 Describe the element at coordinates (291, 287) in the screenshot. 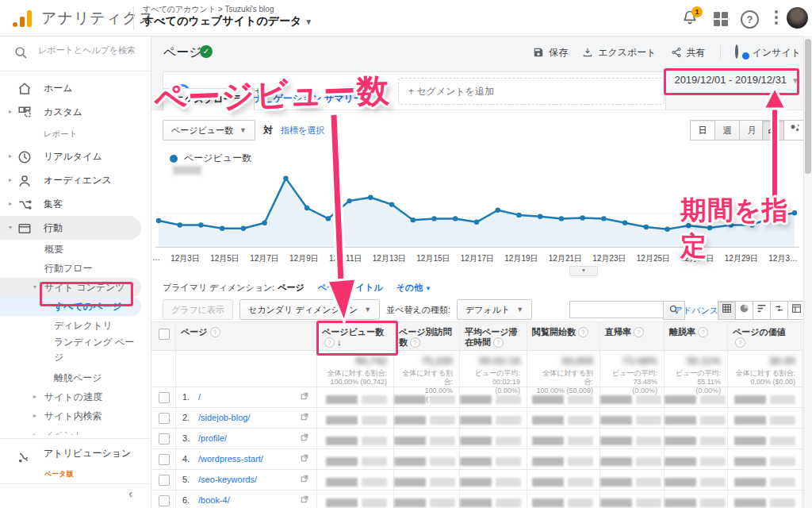

I see `dimension-page-active: ページ` at that location.